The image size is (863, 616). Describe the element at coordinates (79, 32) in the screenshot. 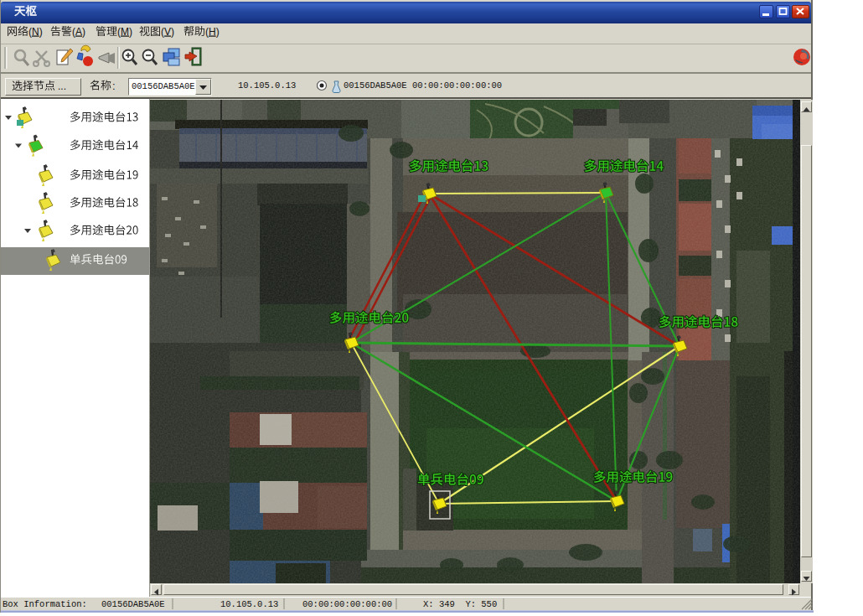

I see `svg-text: (A)` at that location.